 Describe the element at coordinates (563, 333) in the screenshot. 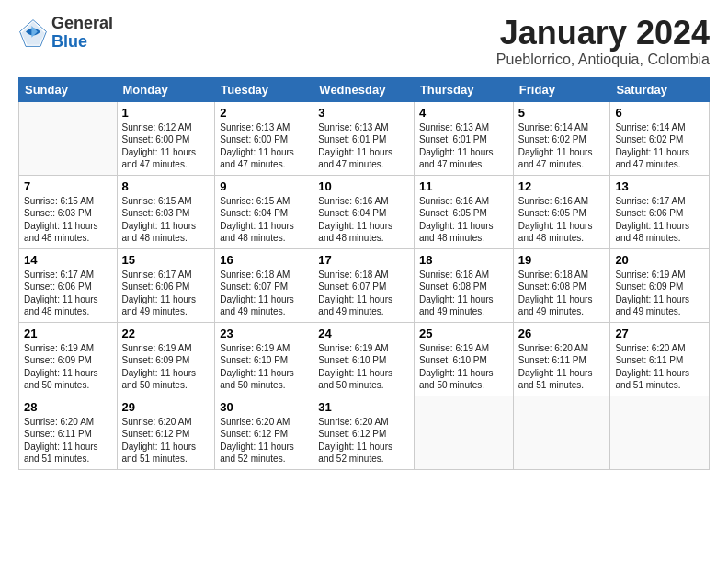

I see `date-number: 26` at that location.